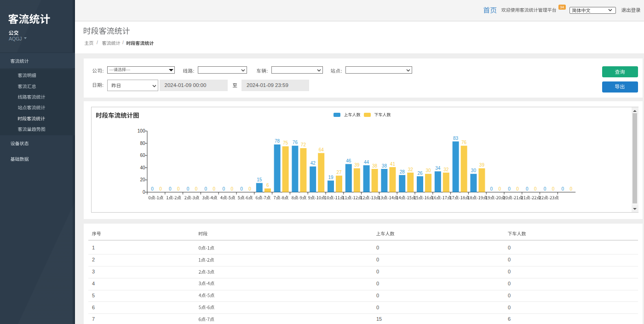  What do you see at coordinates (277, 141) in the screenshot?
I see `svg-text: 78` at bounding box center [277, 141].